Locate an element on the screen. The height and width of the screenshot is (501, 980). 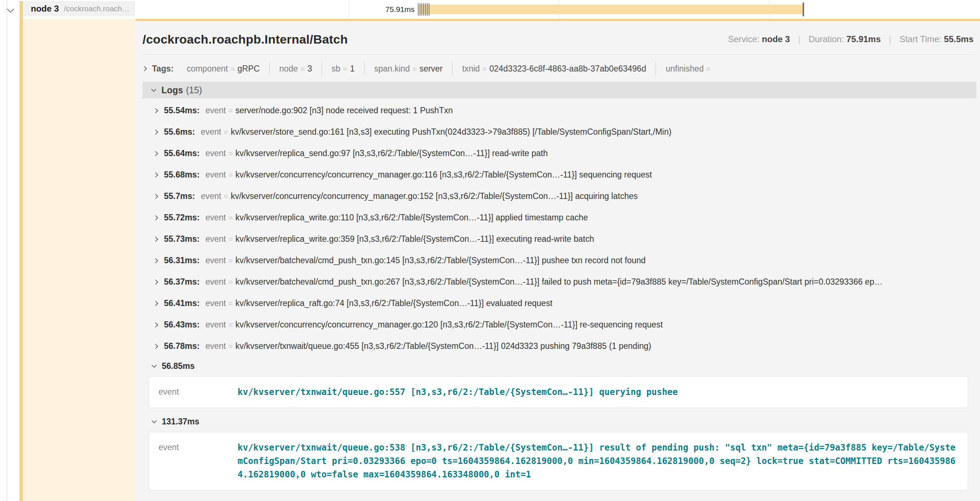
logs-section-toggle: Logs (15) is located at coordinates (559, 90).